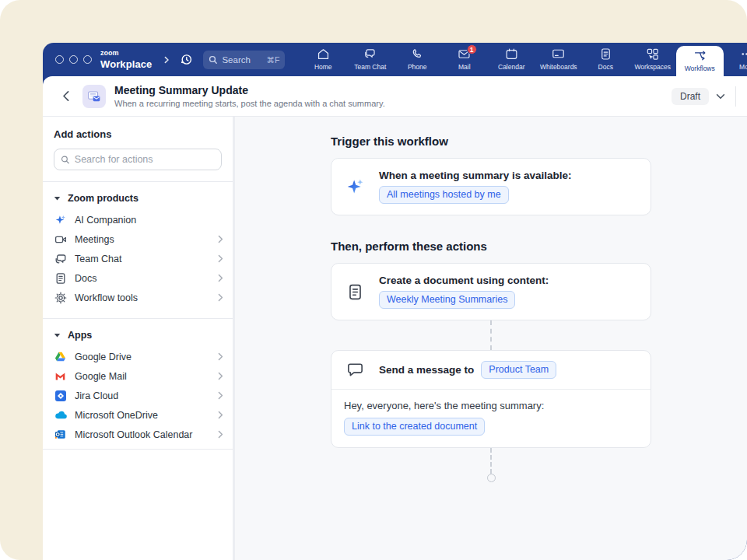 The height and width of the screenshot is (560, 747). I want to click on logo-zoom-text: zoom, so click(126, 53).